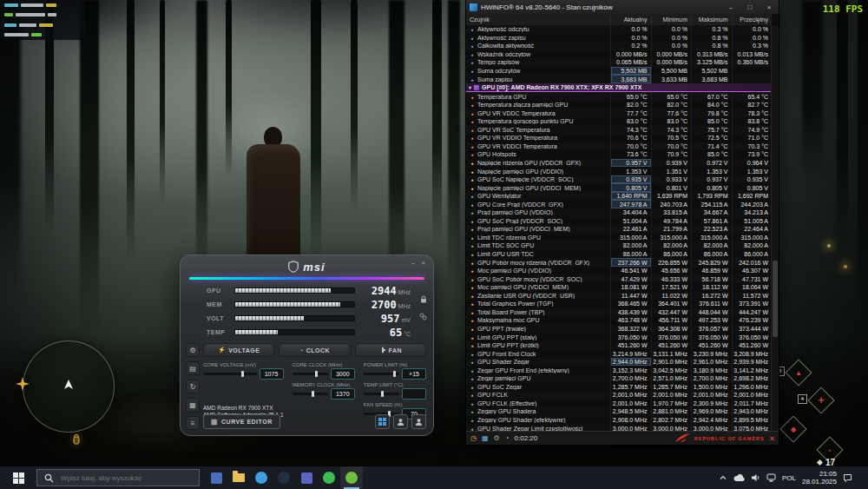  I want to click on sensor-row: Suma odczytów5,502 MB5,500 MB5,502 MB, so click(619, 71).